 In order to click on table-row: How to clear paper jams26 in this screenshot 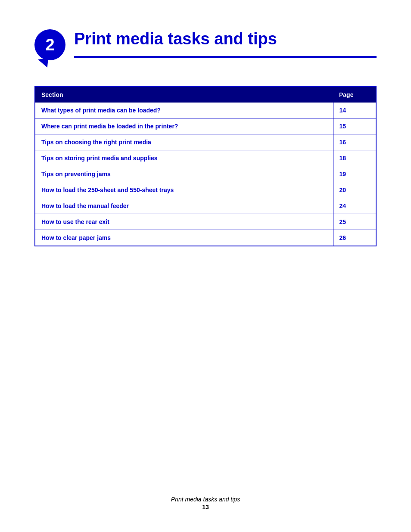, I will do `click(206, 238)`.